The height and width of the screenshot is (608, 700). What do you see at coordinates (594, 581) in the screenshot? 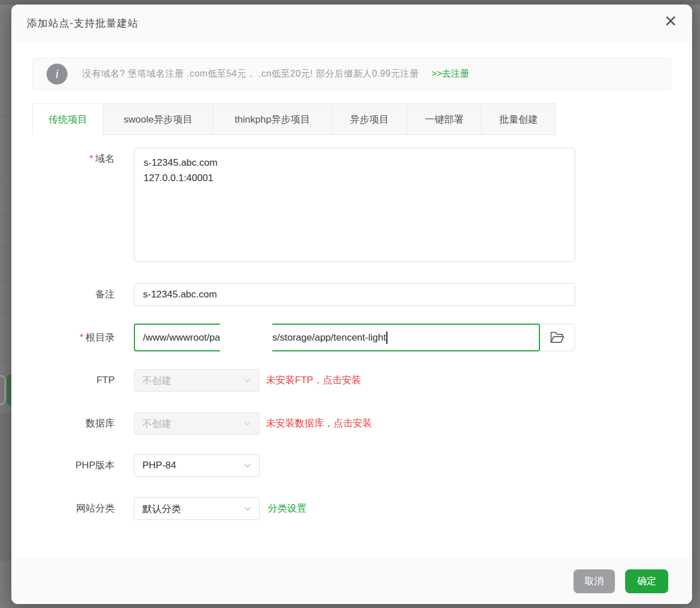
I see `cancel-button: 取消` at bounding box center [594, 581].